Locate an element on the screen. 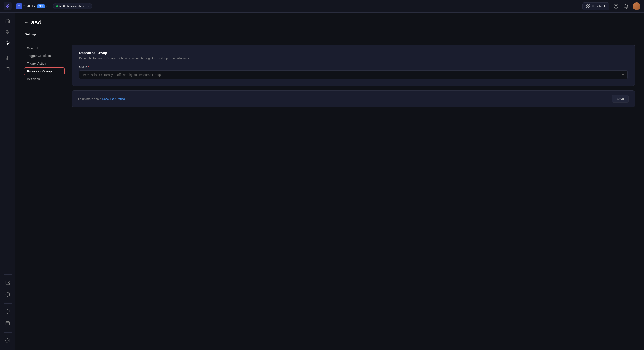 This screenshot has height=350, width=644. workspace-chevron-icon: ▾ is located at coordinates (47, 6).